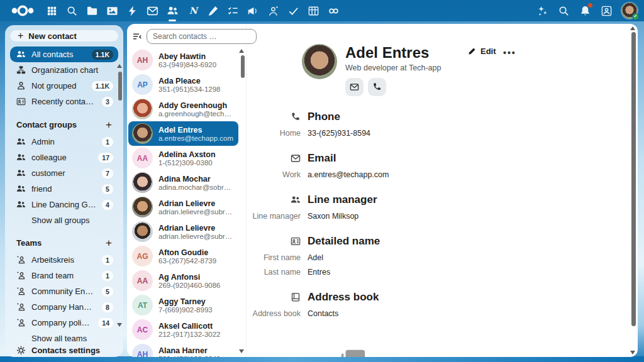 This screenshot has height=362, width=644. What do you see at coordinates (253, 11) in the screenshot?
I see `announcements-icon` at bounding box center [253, 11].